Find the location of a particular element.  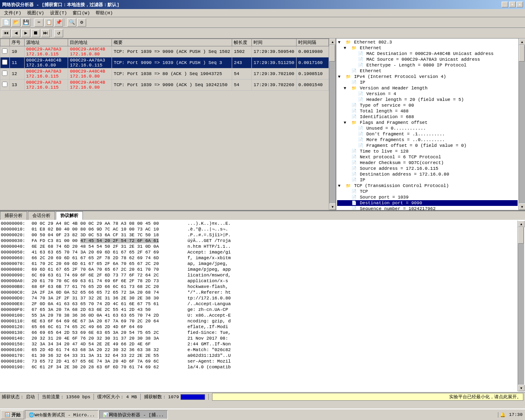

filter-button: ⚙ is located at coordinates (82, 23).